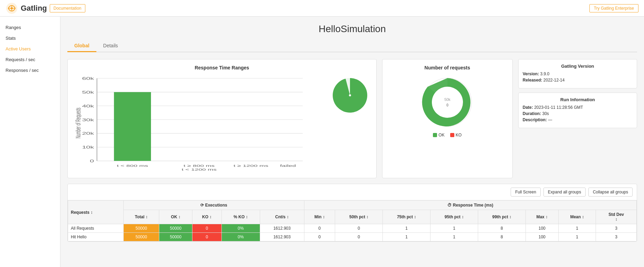  What do you see at coordinates (111, 46) in the screenshot?
I see `tab-details: Details` at bounding box center [111, 46].